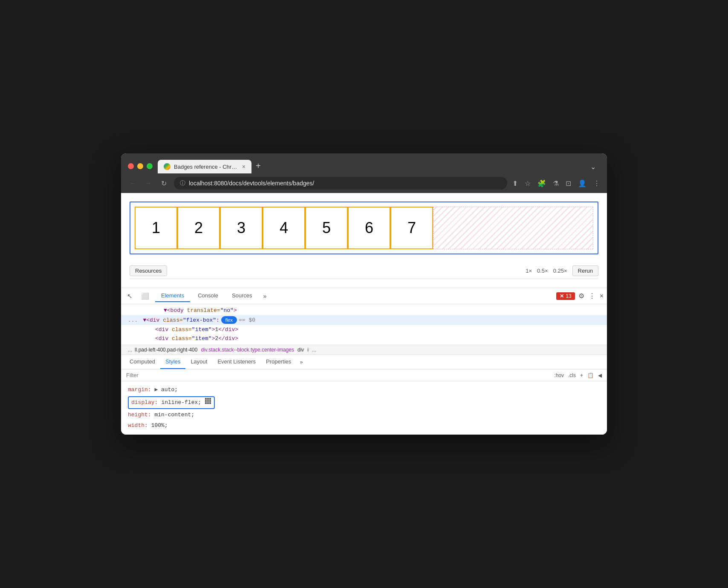  What do you see at coordinates (364, 362) in the screenshot?
I see `panel-tabs: Computed Styles Layout Event Listeners P…` at bounding box center [364, 362].